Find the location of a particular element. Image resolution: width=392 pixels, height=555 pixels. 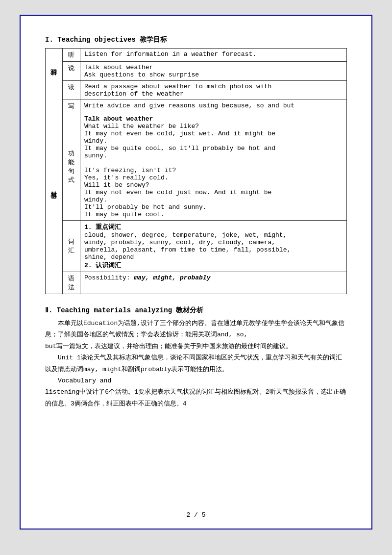

gongneng-bold: Talk about weather is located at coordinates (119, 119).